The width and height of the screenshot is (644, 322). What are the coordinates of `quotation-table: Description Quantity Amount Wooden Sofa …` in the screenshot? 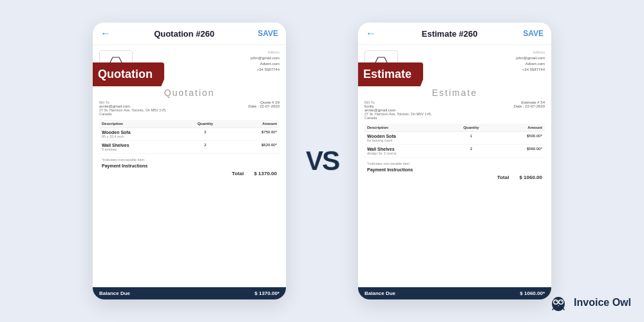 It's located at (189, 137).